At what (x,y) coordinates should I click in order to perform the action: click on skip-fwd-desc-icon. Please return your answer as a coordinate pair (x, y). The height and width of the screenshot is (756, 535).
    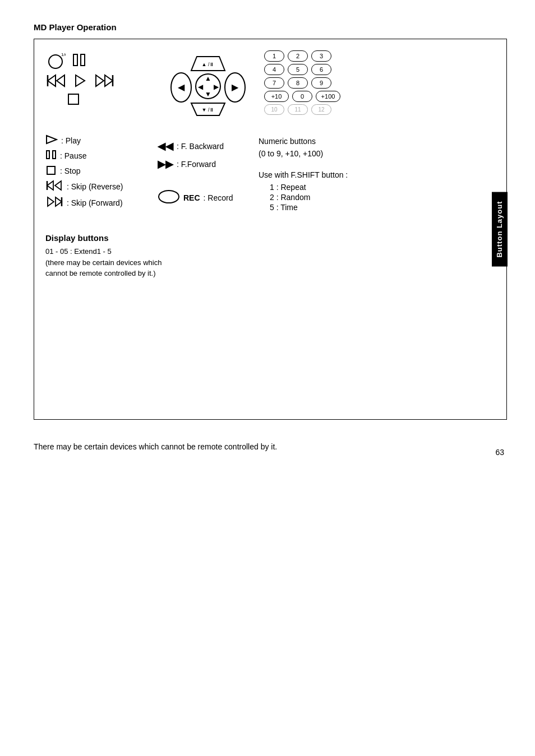
    Looking at the image, I should click on (54, 203).